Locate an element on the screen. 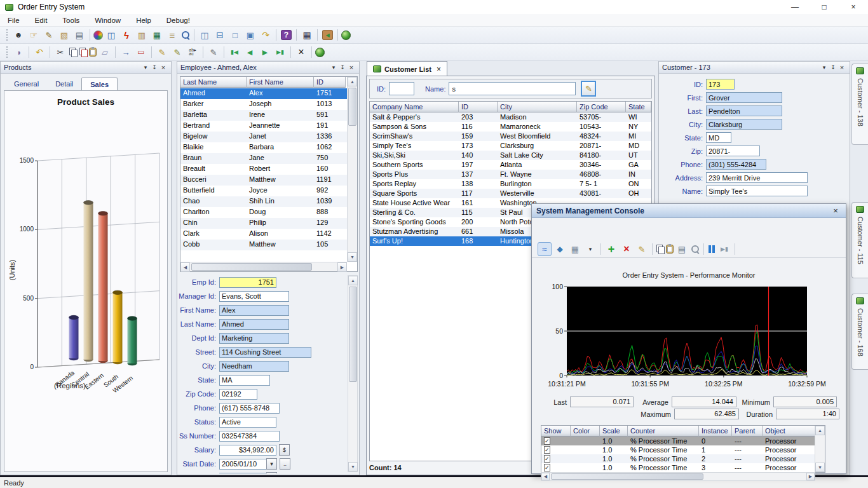 Image resolution: width=868 pixels, height=488 pixels. field-input: Evans, Scott is located at coordinates (254, 296).